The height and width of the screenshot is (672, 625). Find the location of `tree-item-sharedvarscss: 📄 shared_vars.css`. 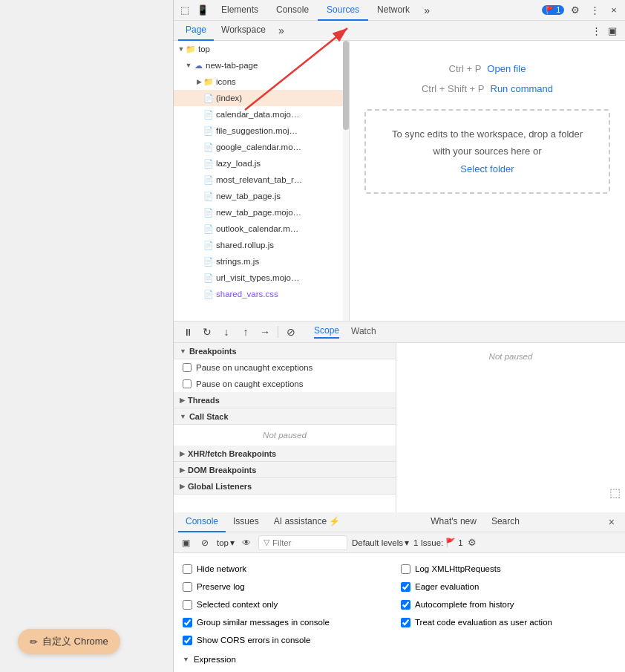

tree-item-sharedvarscss: 📄 shared_vars.css is located at coordinates (261, 294).